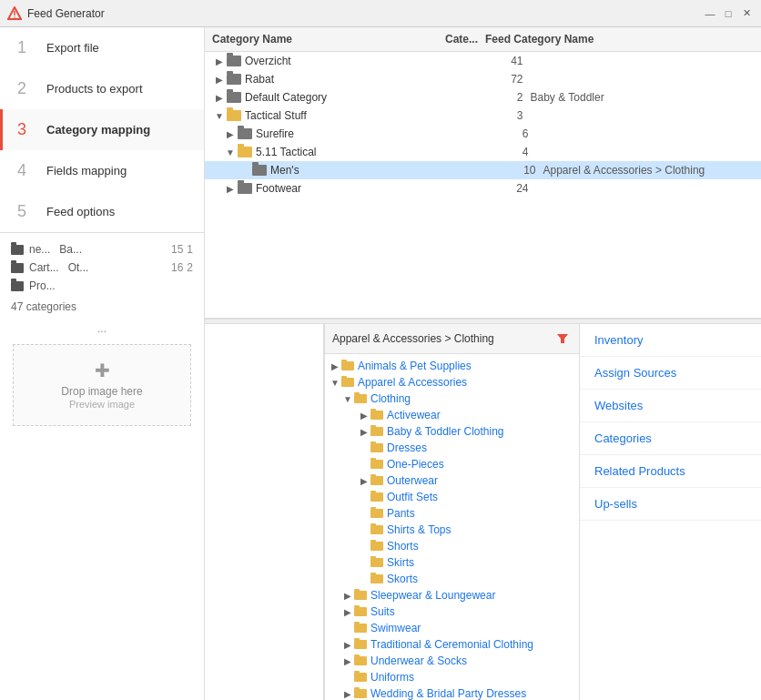  I want to click on tree-row-tactical-stuff: ▼ Tactical Stuff 3, so click(482, 116).